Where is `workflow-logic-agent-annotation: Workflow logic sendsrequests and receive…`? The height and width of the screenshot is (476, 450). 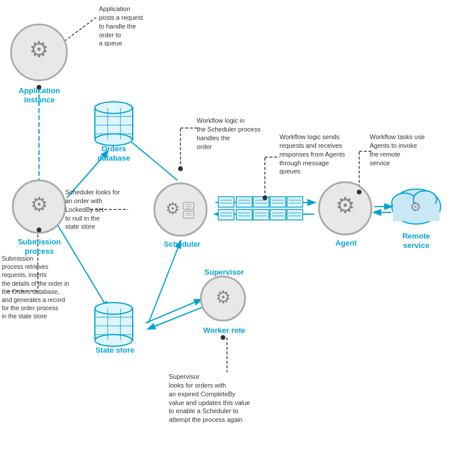 workflow-logic-agent-annotation: Workflow logic sendsrequests and receive… is located at coordinates (312, 154).